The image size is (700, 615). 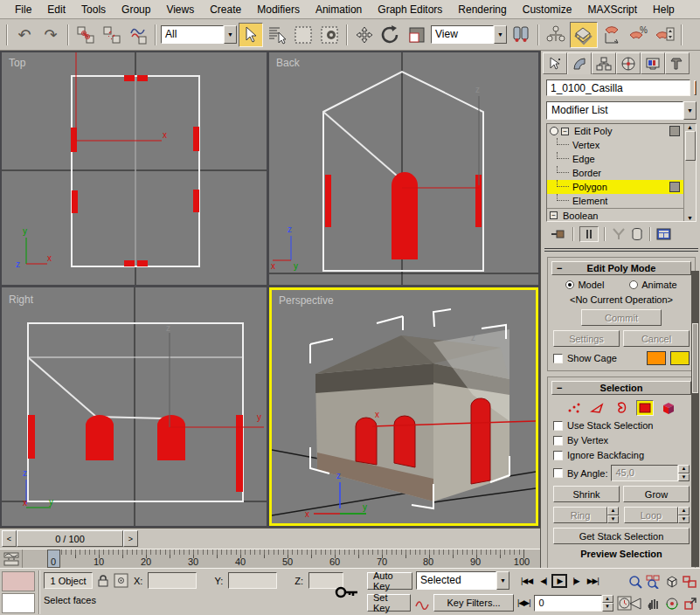 I want to click on tab-display-icon, so click(x=653, y=63).